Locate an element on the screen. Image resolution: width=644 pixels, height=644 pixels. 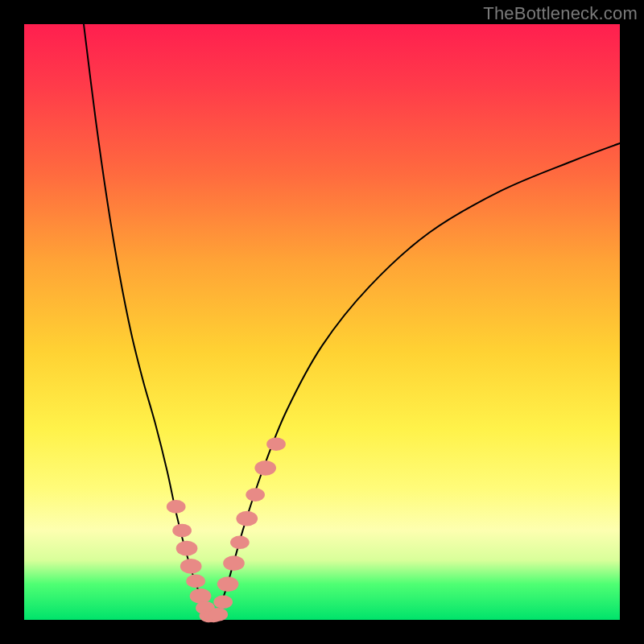
data-markers is located at coordinates (226, 530).